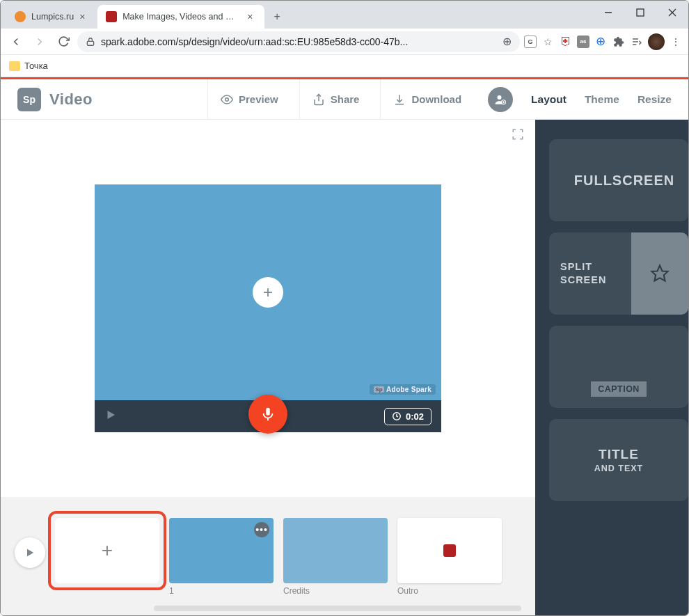 The image size is (689, 616). I want to click on tab-title: Lumpics.ru, so click(53, 17).